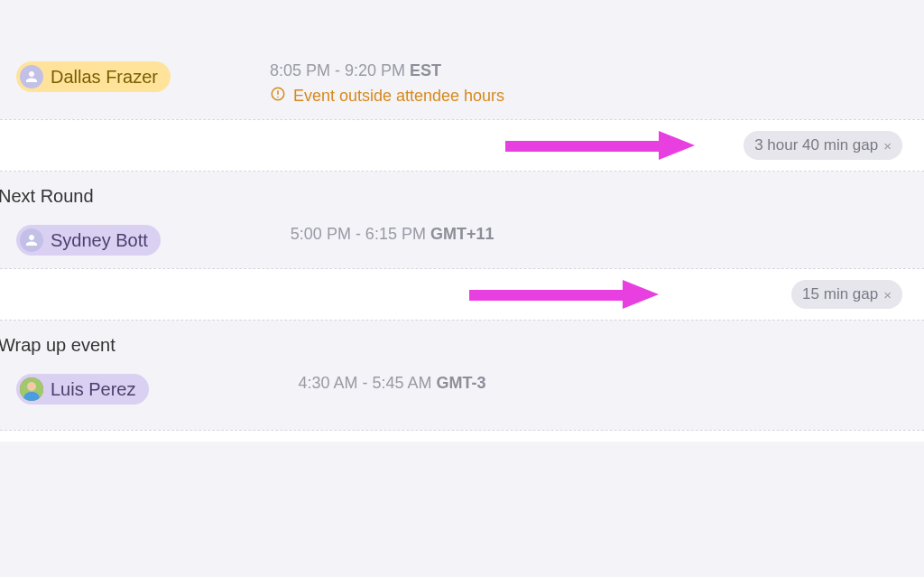 The height and width of the screenshot is (577, 924). Describe the element at coordinates (462, 237) in the screenshot. I see `event-row: Sydney Bott 5:00 PM - 6:15 PM GMT+11` at that location.